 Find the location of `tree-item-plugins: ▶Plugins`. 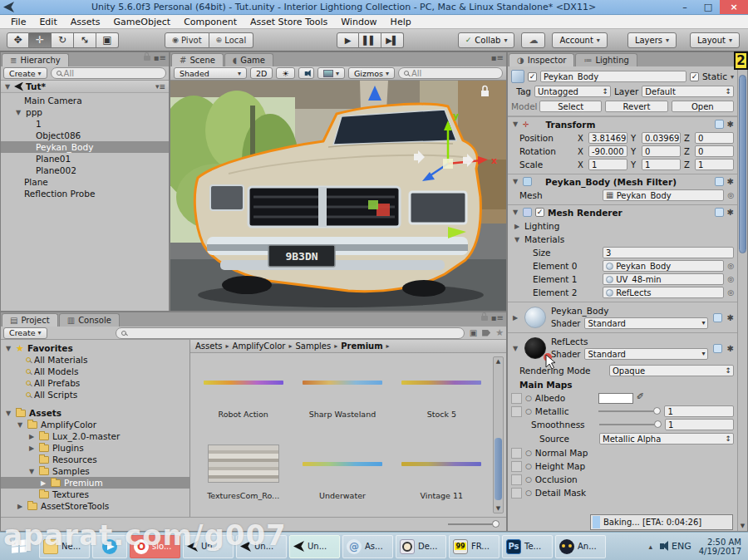

tree-item-plugins: ▶Plugins is located at coordinates (95, 448).